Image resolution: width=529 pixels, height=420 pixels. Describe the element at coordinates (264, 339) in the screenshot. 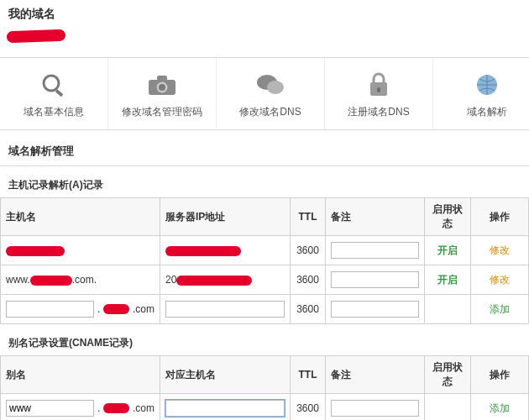

I see `cname-records-title: 别名记录设置(CNAME记录)` at that location.